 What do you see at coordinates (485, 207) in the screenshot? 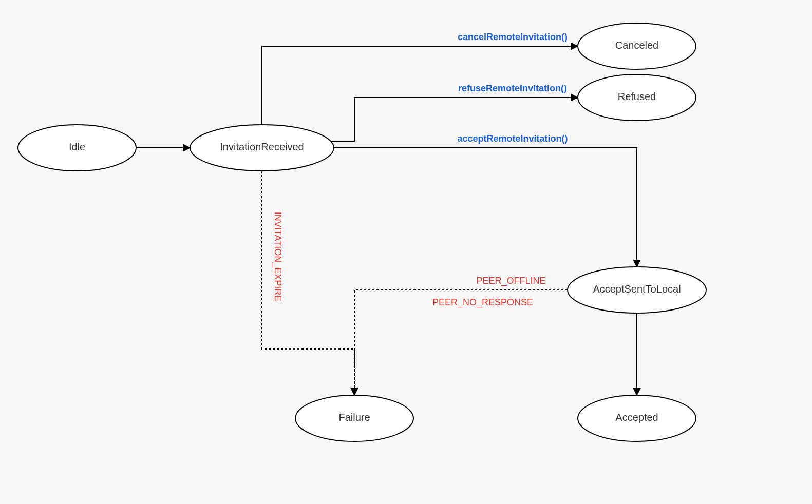
I see `edge-invitation-to-acceptsent` at bounding box center [485, 207].